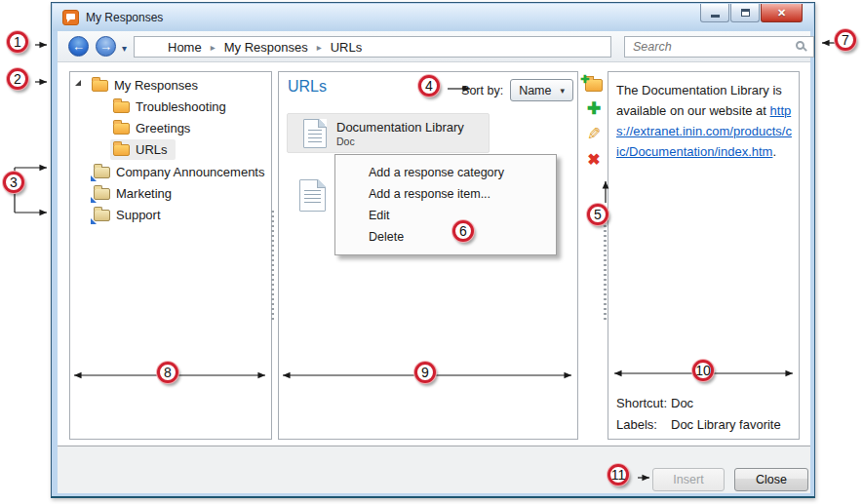  Describe the element at coordinates (594, 135) in the screenshot. I see `pencil-icon: ✎` at that location.